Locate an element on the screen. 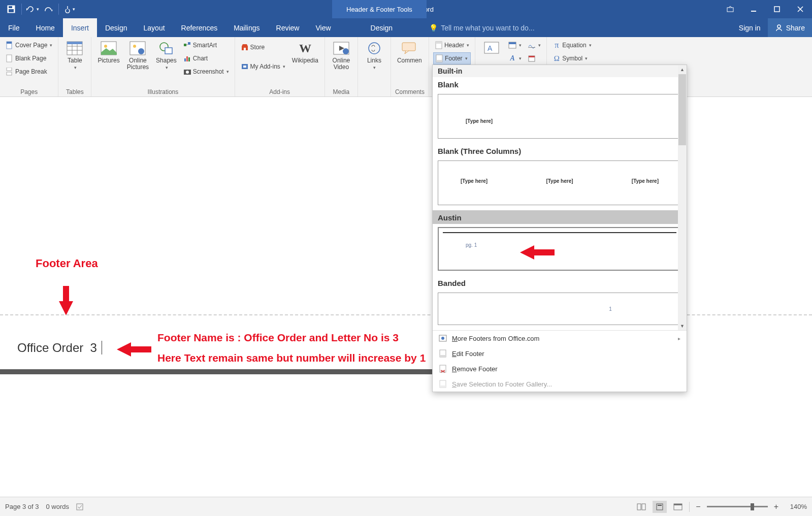 Image resolution: width=812 pixels, height=516 pixels. page-break-button: Page Break is located at coordinates (29, 72).